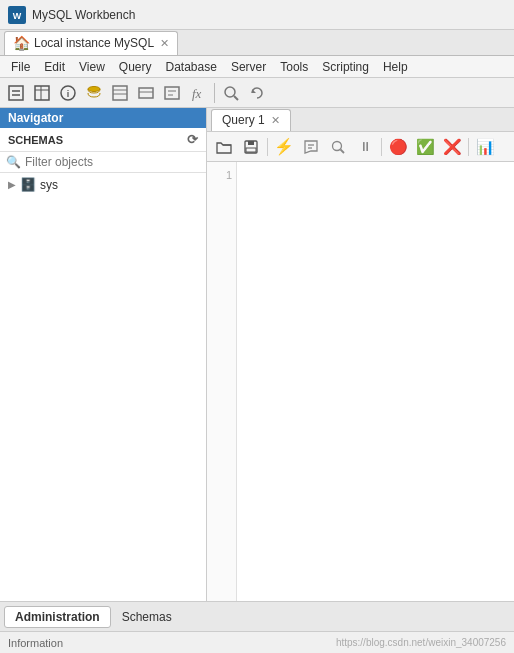 This screenshot has height=653, width=514. What do you see at coordinates (257, 93) in the screenshot?
I see `main-toolbar: i fx` at bounding box center [257, 93].